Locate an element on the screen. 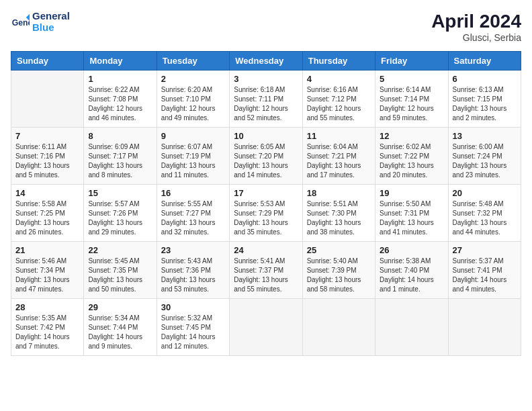 The height and width of the screenshot is (411, 532). day-cell: 17 Sunrise: 5:53 AM Sunset: 7:29 PM Dayl… is located at coordinates (266, 214).